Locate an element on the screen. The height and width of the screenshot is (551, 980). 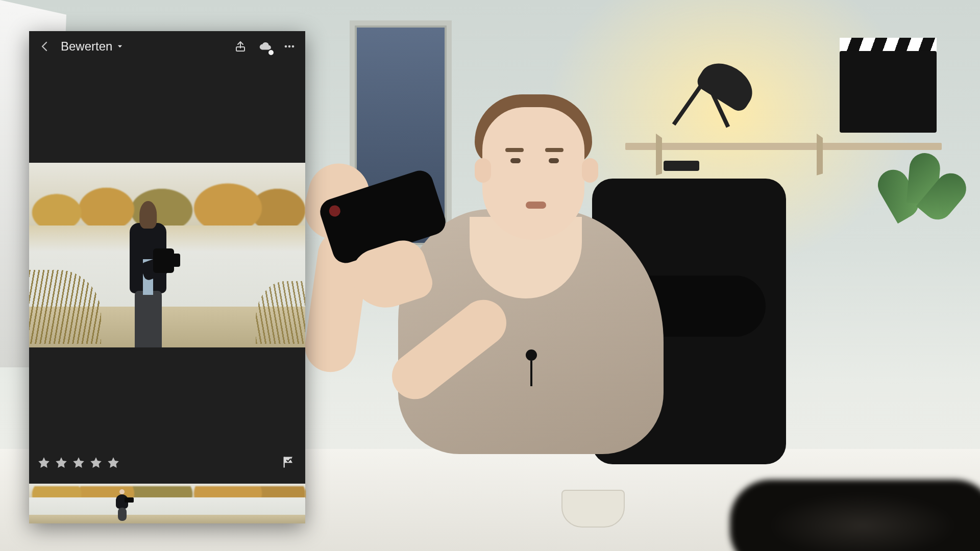
clapperboard is located at coordinates (888, 92).